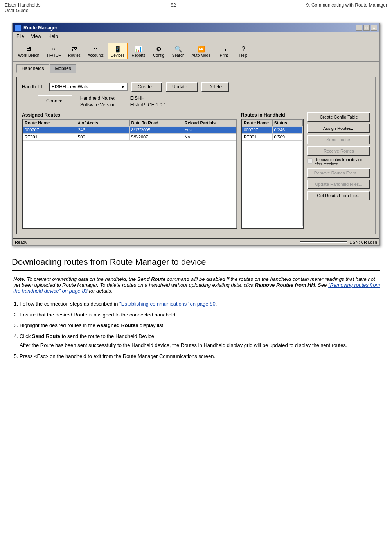 The height and width of the screenshot is (559, 392). What do you see at coordinates (196, 67) in the screenshot?
I see `tab-area: Handhelds Mobiles` at bounding box center [196, 67].